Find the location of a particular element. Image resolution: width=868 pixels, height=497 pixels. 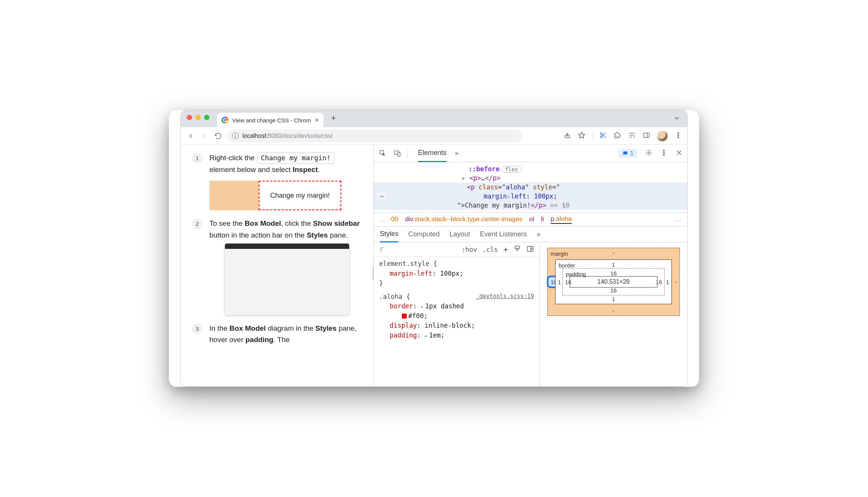

subtab-styles: Styles is located at coordinates (389, 234).